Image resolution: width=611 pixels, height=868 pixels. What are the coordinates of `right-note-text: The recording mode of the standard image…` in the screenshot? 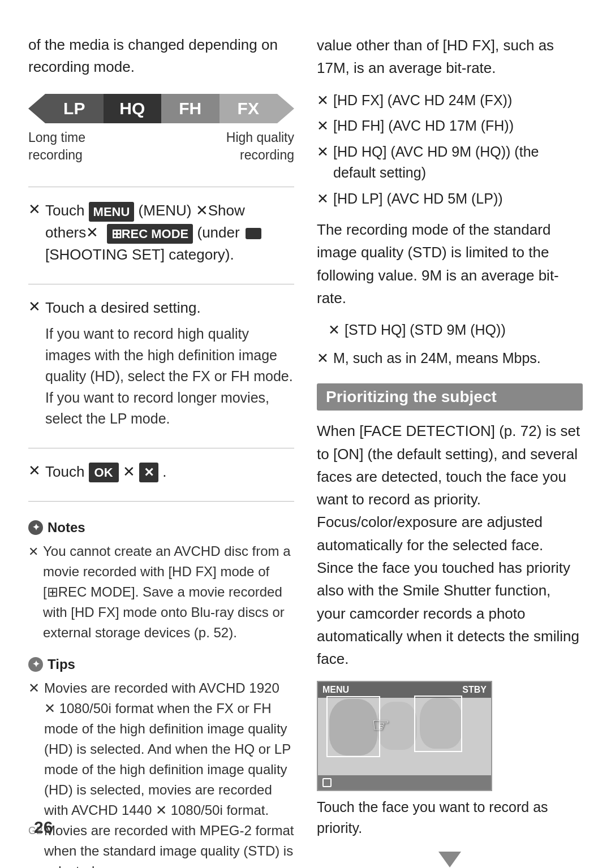 It's located at (450, 264).